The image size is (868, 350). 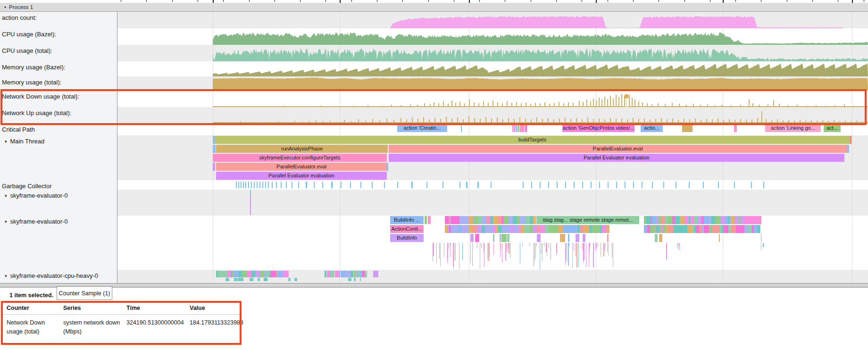 I want to click on track-slices: action 'Creatin...action 'GenObjcProtos …, so click(x=492, y=129).